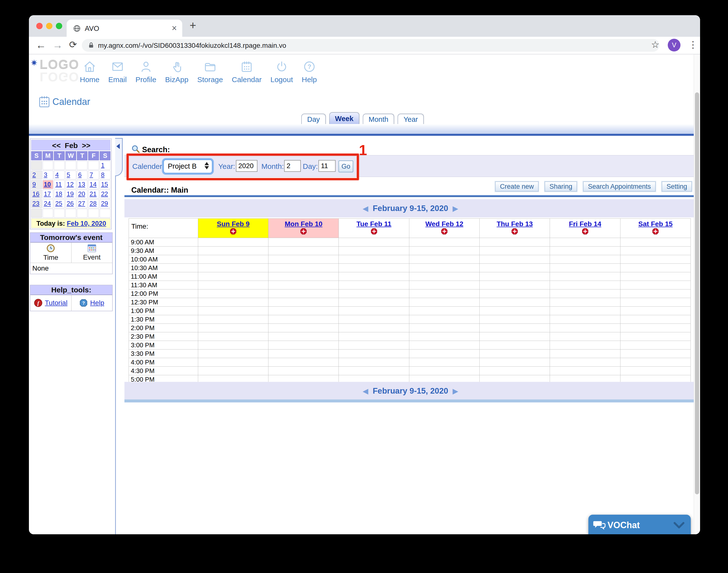 The image size is (728, 573). Describe the element at coordinates (119, 157) in the screenshot. I see `sidebar-collapse-handle` at that location.